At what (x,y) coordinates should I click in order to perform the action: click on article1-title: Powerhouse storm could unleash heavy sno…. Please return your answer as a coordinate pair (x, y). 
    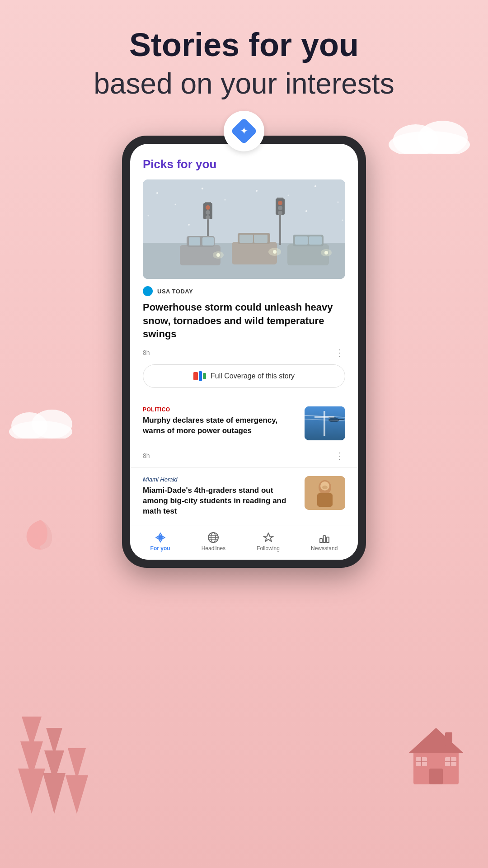
    Looking at the image, I should click on (244, 321).